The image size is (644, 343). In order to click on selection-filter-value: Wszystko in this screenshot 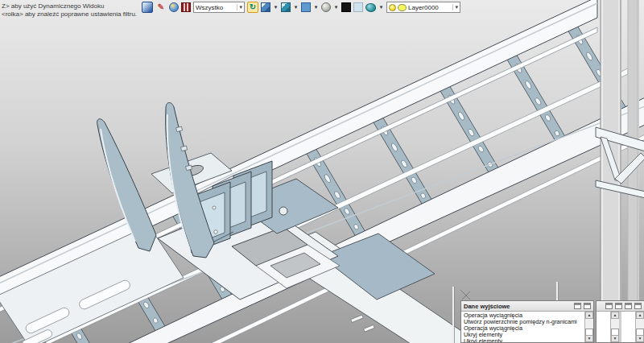, I will do `click(216, 8)`.